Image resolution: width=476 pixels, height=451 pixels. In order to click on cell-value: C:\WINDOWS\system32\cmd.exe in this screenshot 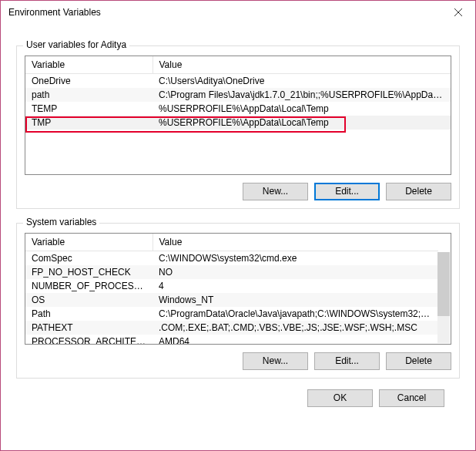, I will do `click(296, 259)`.